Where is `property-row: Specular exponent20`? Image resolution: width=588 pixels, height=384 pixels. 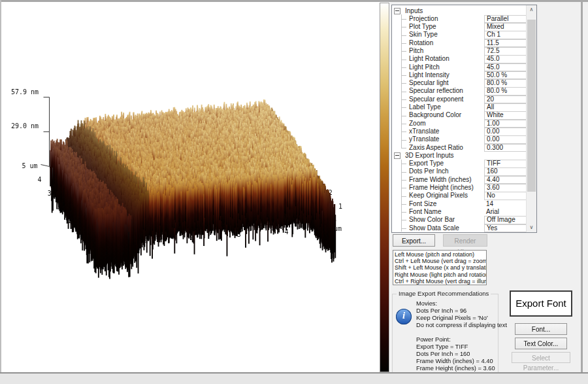
property-row: Specular exponent20 is located at coordinates (459, 99).